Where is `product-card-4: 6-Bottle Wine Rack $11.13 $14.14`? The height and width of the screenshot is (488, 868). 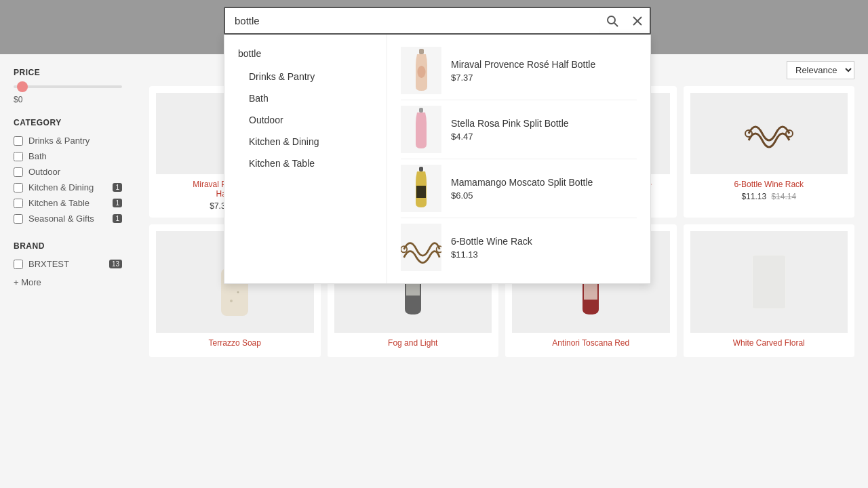
product-card-4: 6-Bottle Wine Rack $11.13 $14.14 is located at coordinates (769, 152).